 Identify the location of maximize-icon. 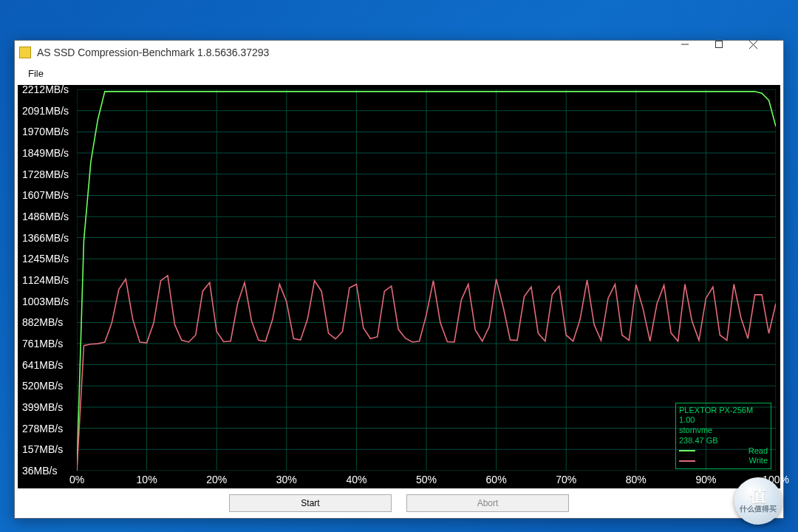
(732, 52).